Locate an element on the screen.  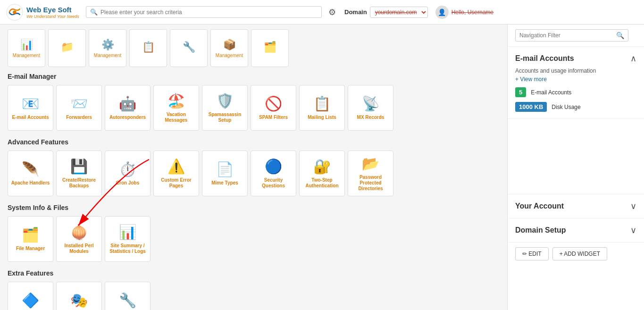
nav-filter-input is located at coordinates (566, 35).